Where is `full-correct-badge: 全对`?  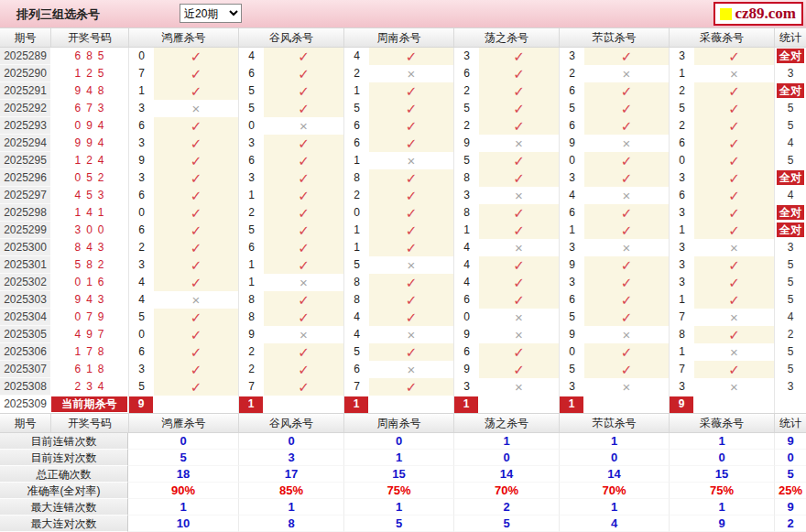 full-correct-badge: 全对 is located at coordinates (790, 230).